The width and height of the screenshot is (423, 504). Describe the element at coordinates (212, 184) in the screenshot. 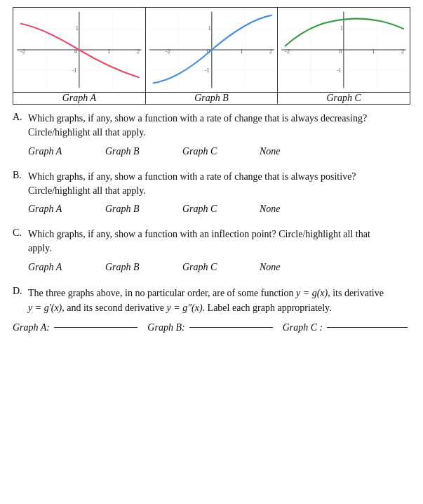

I see `question-b-header: B. Which graphs, if any, show a function…` at that location.